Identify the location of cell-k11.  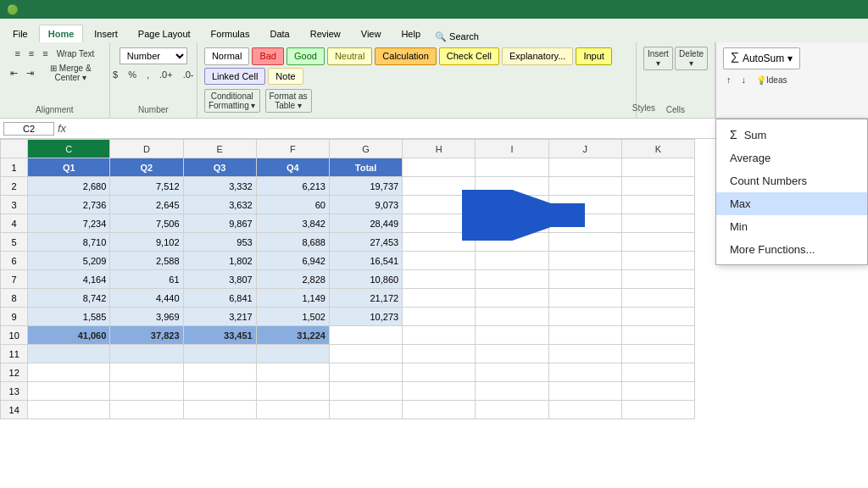
(658, 354).